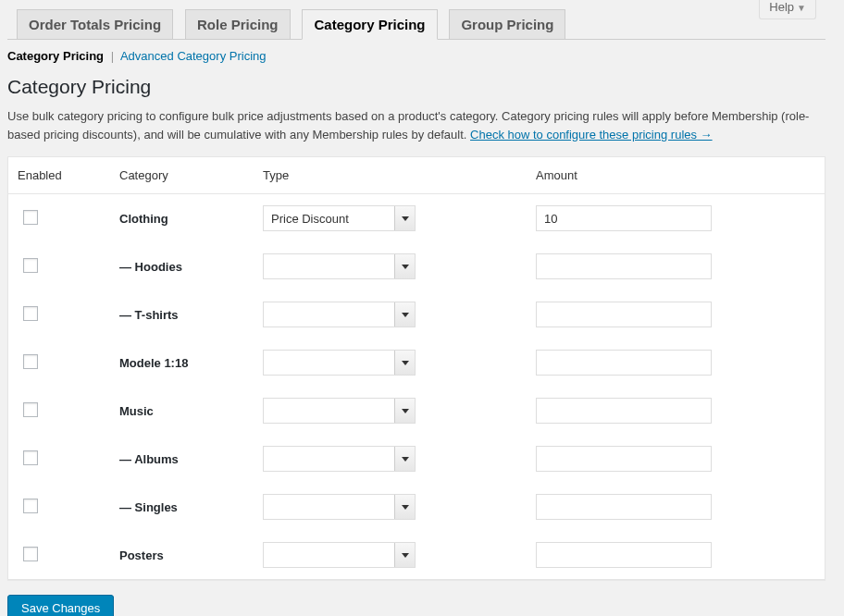 This screenshot has height=616, width=844. I want to click on help-label: Help, so click(781, 7).